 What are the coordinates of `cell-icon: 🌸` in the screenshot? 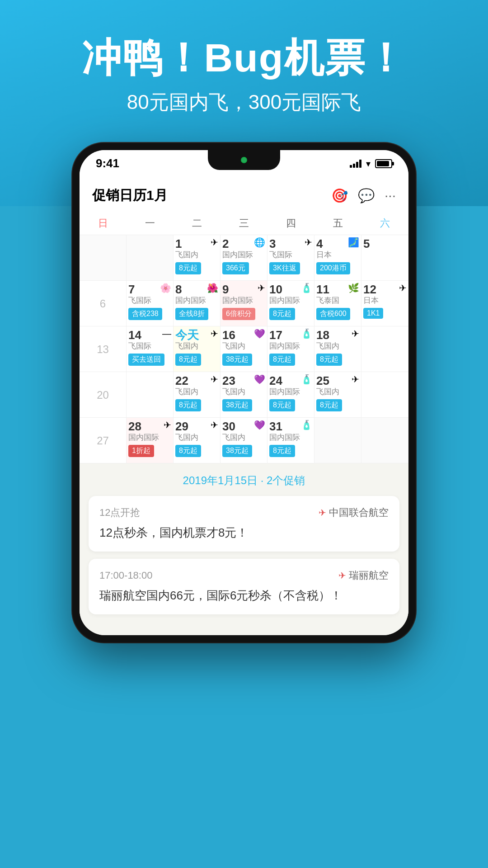 It's located at (165, 288).